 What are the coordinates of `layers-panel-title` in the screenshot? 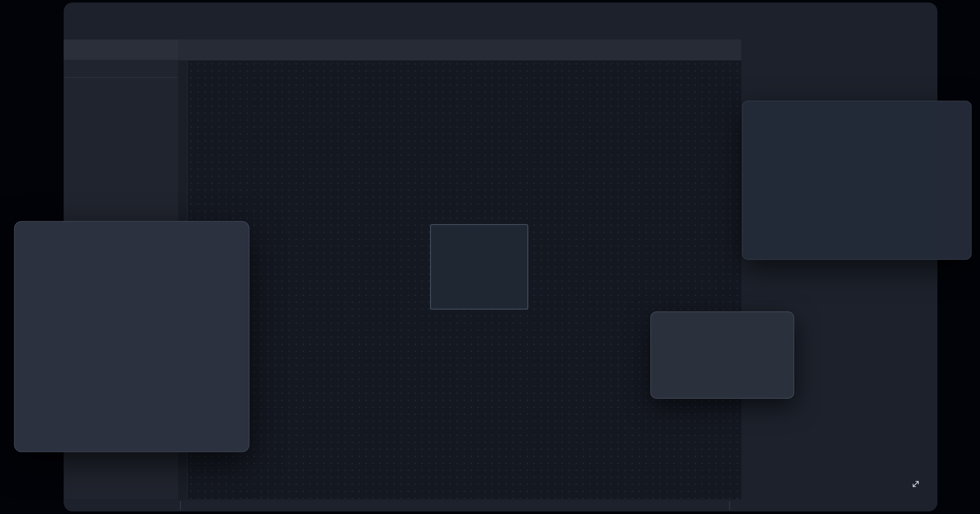 It's located at (121, 49).